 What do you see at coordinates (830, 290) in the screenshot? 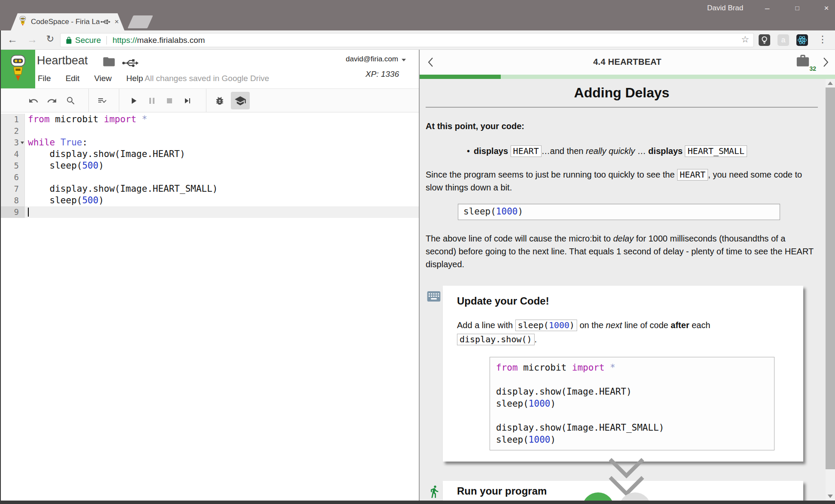
I see `scrollbar` at bounding box center [830, 290].